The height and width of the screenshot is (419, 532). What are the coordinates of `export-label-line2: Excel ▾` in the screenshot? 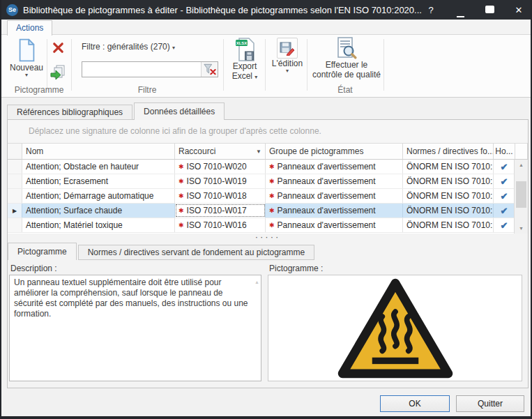 It's located at (245, 76).